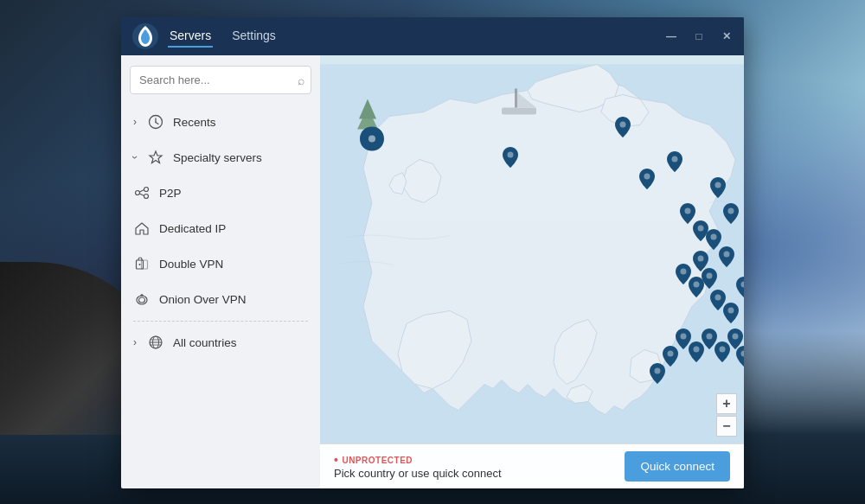 This screenshot has width=865, height=504. I want to click on sidebar-item-dedicated-ip: Dedicated IP, so click(221, 228).